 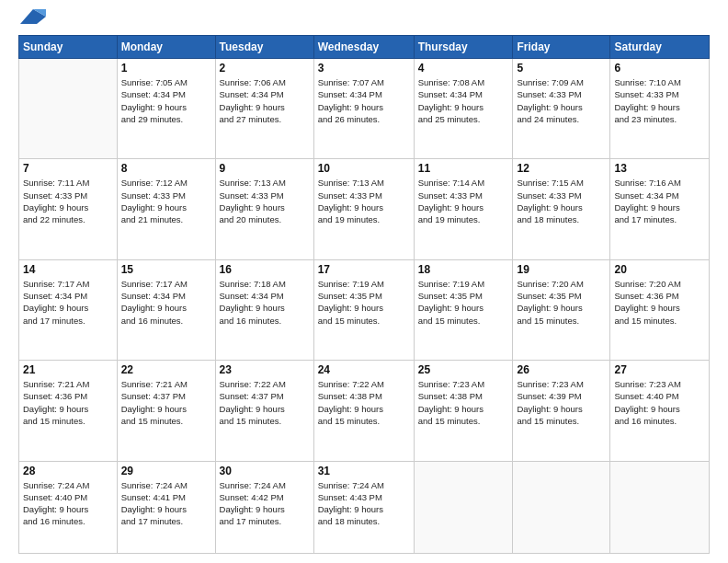 What do you see at coordinates (166, 168) in the screenshot?
I see `day-number: 8` at bounding box center [166, 168].